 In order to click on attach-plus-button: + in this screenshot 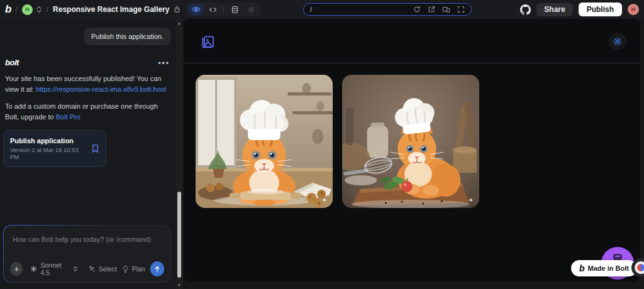, I will do `click(16, 269)`.